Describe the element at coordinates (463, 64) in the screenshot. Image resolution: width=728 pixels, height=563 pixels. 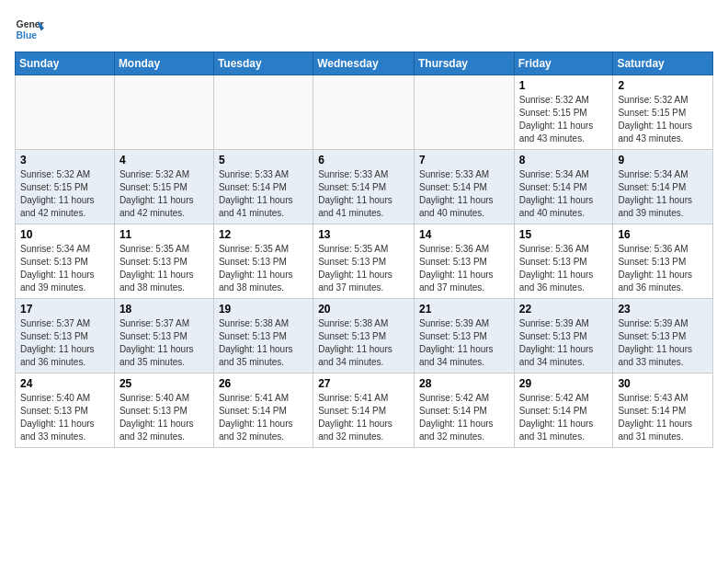
I see `day-header-thursday: Thursday` at that location.